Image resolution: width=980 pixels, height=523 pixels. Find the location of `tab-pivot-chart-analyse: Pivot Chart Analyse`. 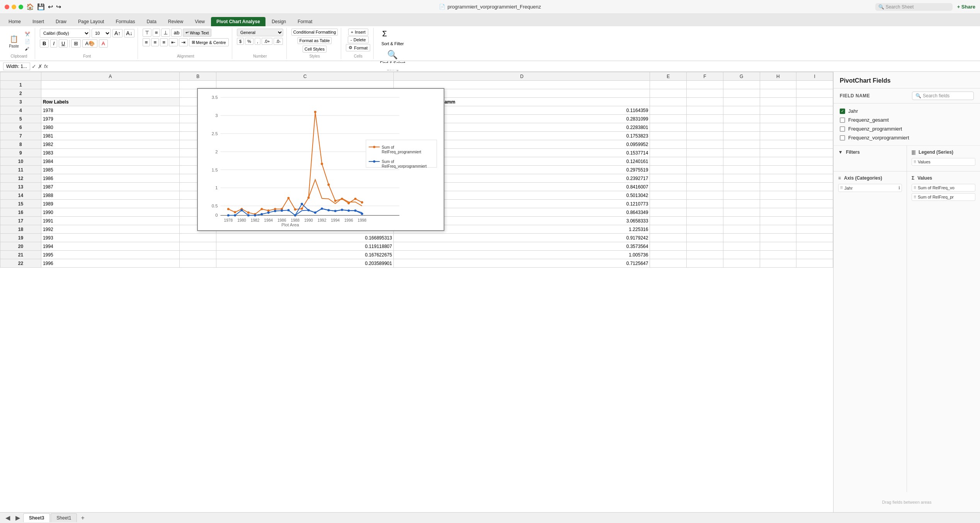

tab-pivot-chart-analyse: Pivot Chart Analyse is located at coordinates (238, 22).